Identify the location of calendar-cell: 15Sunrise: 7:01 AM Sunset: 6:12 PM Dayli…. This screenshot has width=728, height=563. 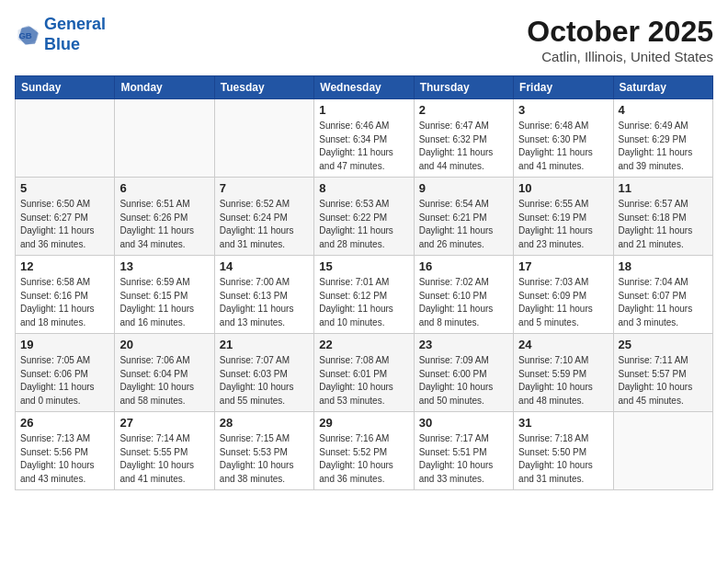
(364, 294).